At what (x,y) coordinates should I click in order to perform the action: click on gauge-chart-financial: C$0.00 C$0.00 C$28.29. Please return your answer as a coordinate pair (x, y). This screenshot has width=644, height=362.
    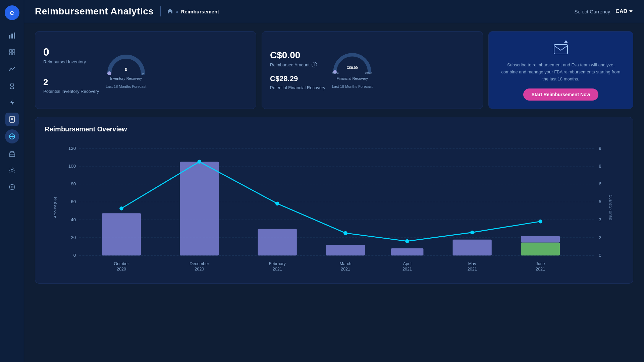
    Looking at the image, I should click on (352, 63).